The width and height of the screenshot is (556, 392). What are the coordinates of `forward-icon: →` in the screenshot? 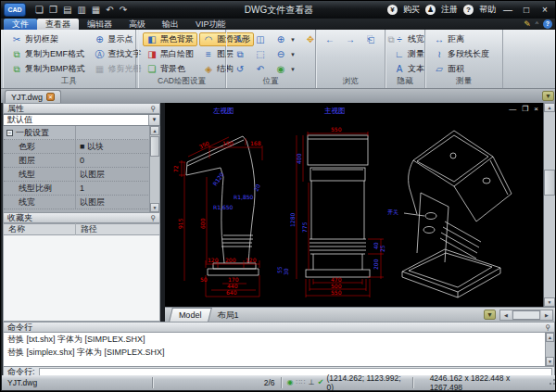 It's located at (350, 39).